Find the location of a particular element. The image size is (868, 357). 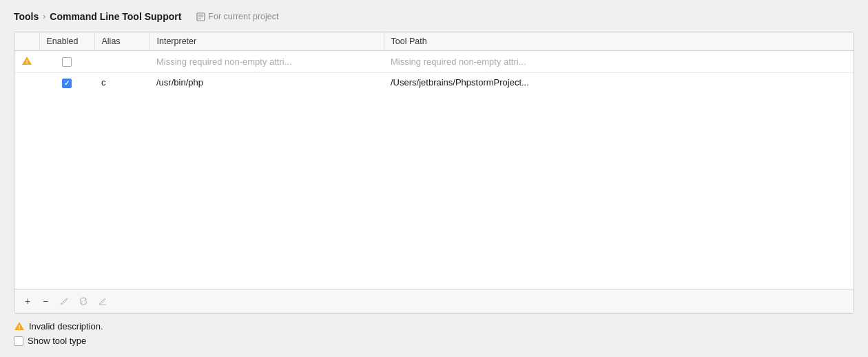

cell-interpreter-0: Missing required non-empty attri... is located at coordinates (267, 62).